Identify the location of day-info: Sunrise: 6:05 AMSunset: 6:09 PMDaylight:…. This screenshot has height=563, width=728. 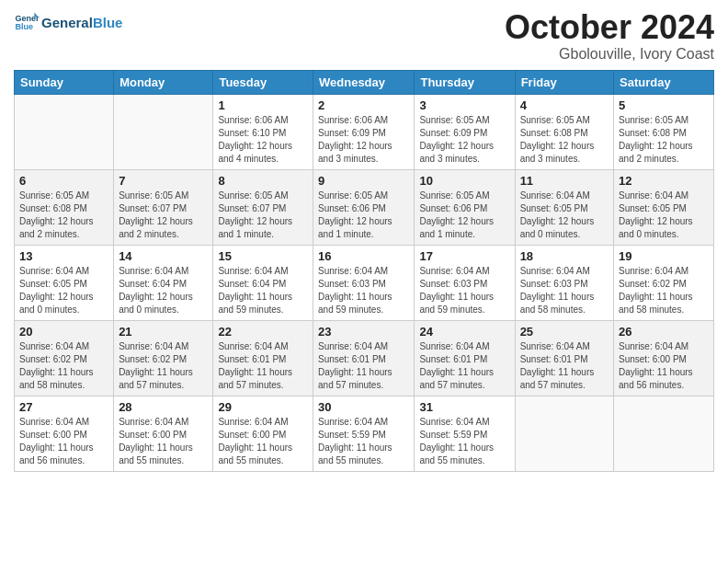
(464, 140).